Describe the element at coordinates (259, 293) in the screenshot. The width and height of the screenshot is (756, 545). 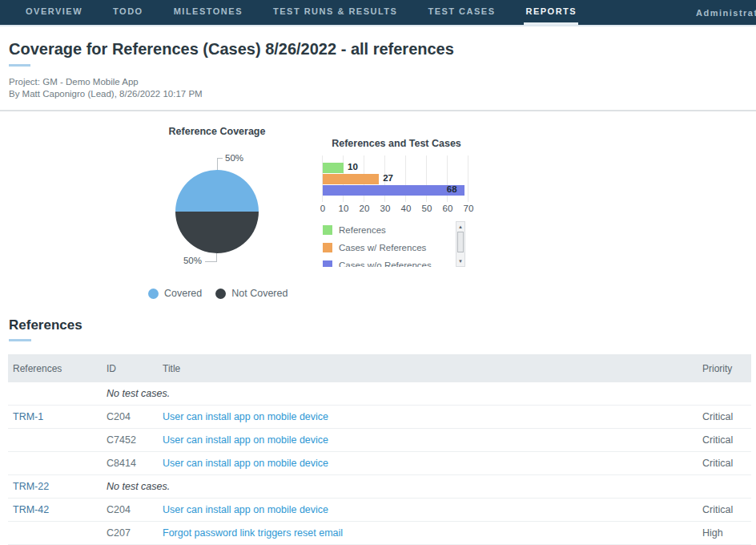
I see `legend-label-not-covered: Not Covered` at that location.